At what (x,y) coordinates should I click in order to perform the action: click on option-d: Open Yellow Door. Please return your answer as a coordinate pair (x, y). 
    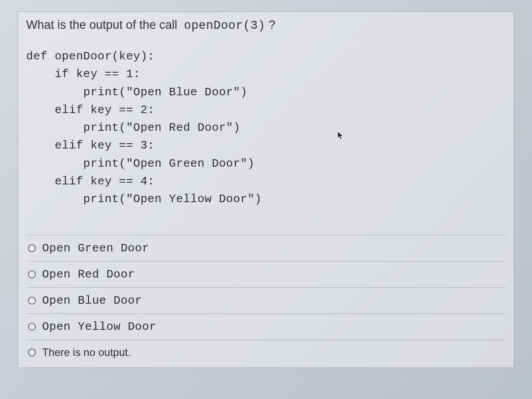
    Looking at the image, I should click on (266, 326).